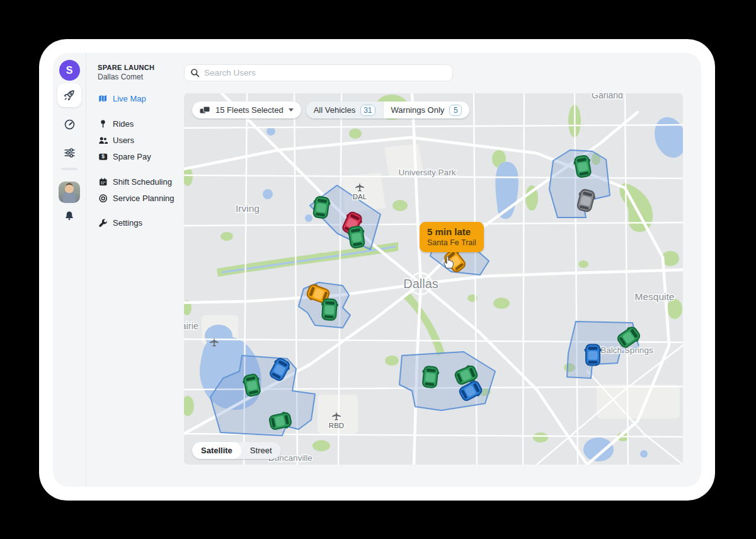 This screenshot has height=539, width=756. What do you see at coordinates (69, 71) in the screenshot?
I see `brand-logo: S` at bounding box center [69, 71].